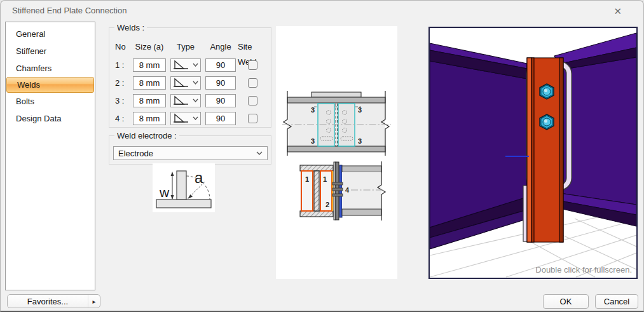 The width and height of the screenshot is (644, 312). What do you see at coordinates (327, 205) in the screenshot?
I see `weld-label-2: 2` at bounding box center [327, 205].